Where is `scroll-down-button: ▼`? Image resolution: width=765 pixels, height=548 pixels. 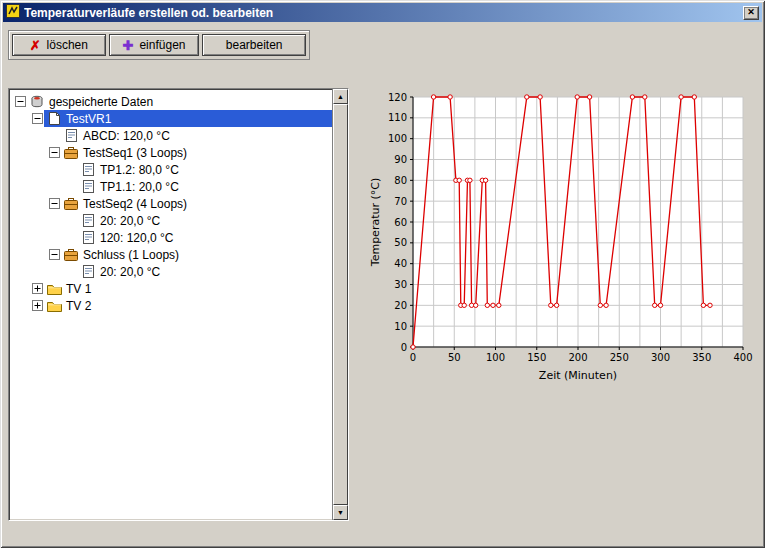
scroll-down-button: ▼ is located at coordinates (340, 512).